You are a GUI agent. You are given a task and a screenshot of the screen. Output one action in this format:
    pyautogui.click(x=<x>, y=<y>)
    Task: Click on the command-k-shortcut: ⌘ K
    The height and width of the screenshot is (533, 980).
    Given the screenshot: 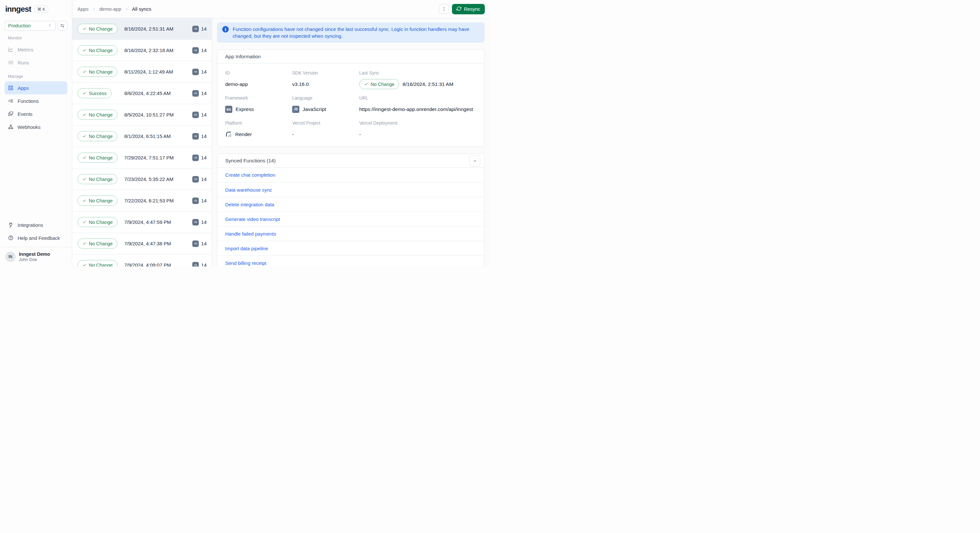 What is the action you would take?
    pyautogui.click(x=41, y=9)
    